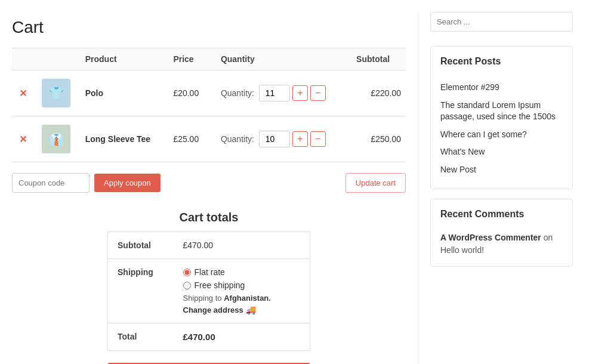  Describe the element at coordinates (192, 93) in the screenshot. I see `product-price-cell: £20.00` at that location.